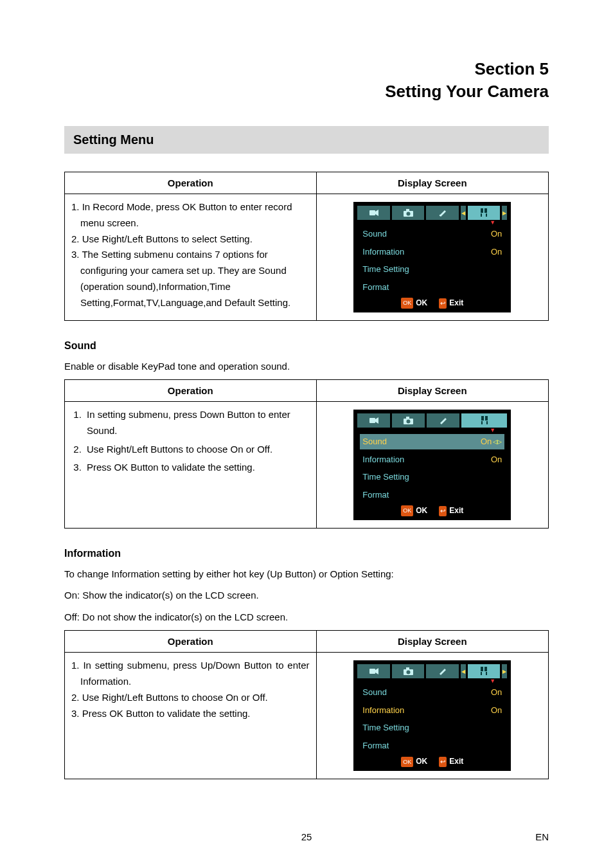  What do you see at coordinates (432, 762) in the screenshot?
I see `lcd-foot: OKOK ↩Exit` at bounding box center [432, 762].